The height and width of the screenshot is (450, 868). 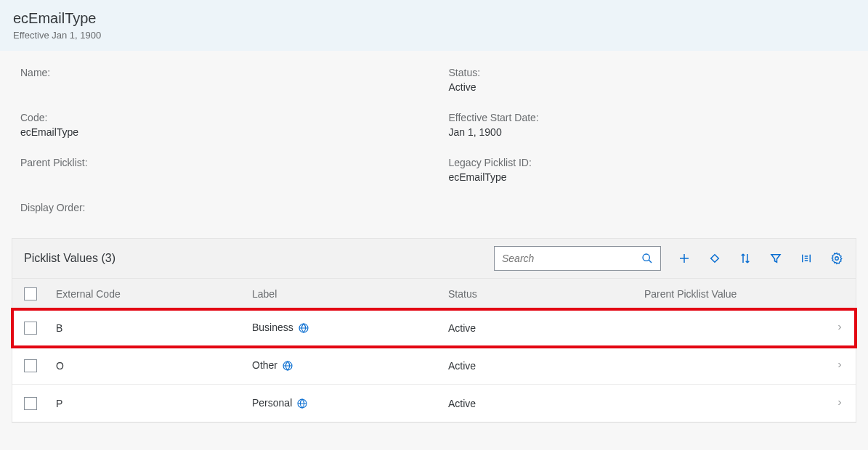 What do you see at coordinates (434, 328) in the screenshot?
I see `table-row: BBusinessActive` at bounding box center [434, 328].